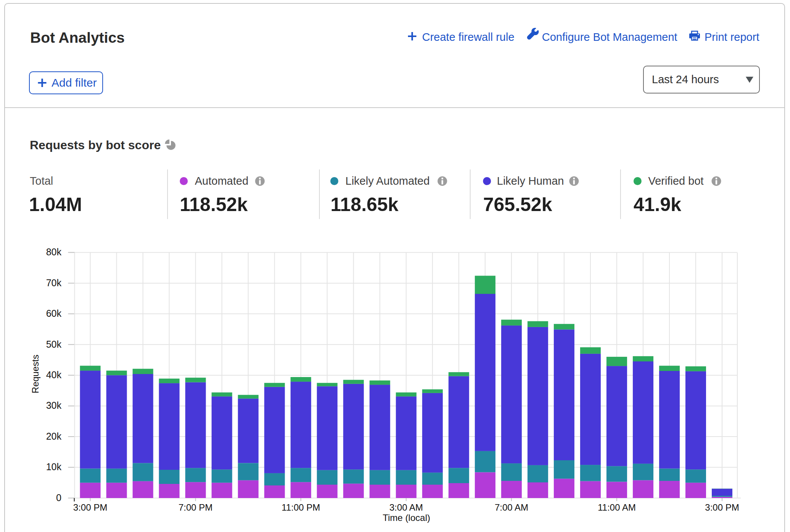 Image resolution: width=790 pixels, height=532 pixels. Describe the element at coordinates (54, 467) in the screenshot. I see `svg-text: 10k` at that location.